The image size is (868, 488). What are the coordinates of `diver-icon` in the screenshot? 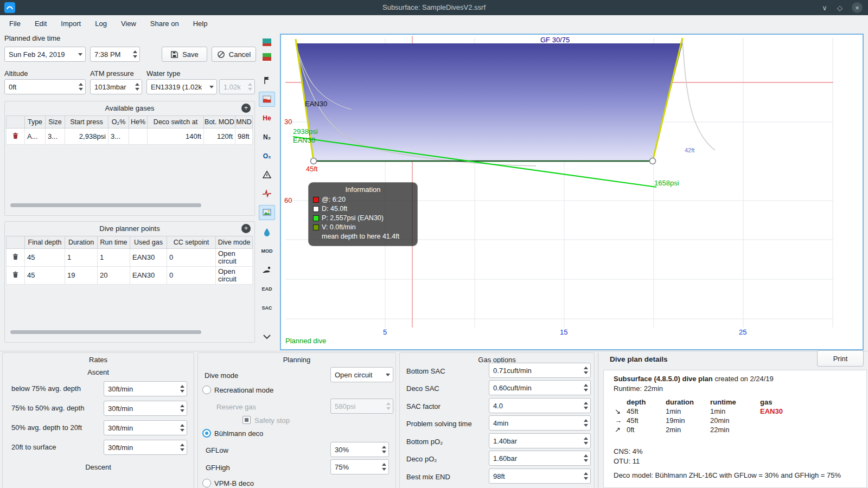 It's located at (267, 270).